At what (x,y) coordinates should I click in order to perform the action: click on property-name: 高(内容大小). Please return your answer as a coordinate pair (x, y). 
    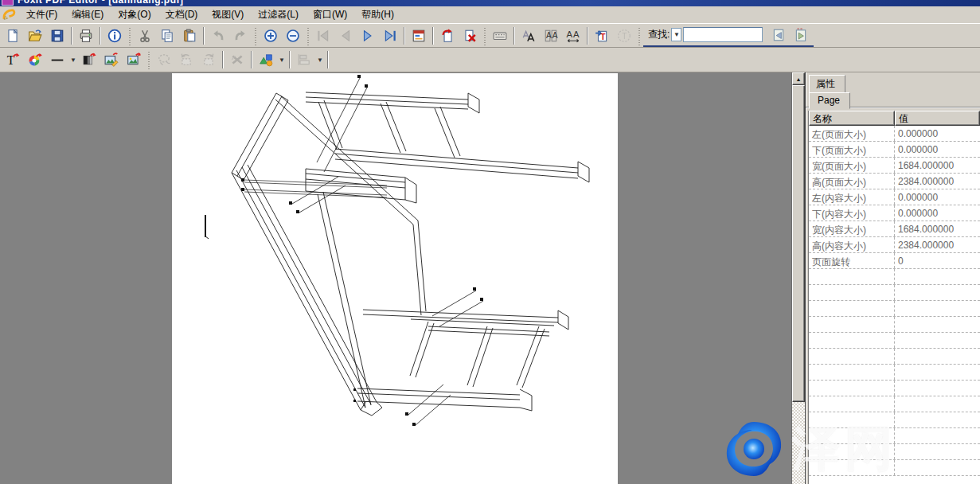
    Looking at the image, I should click on (852, 245).